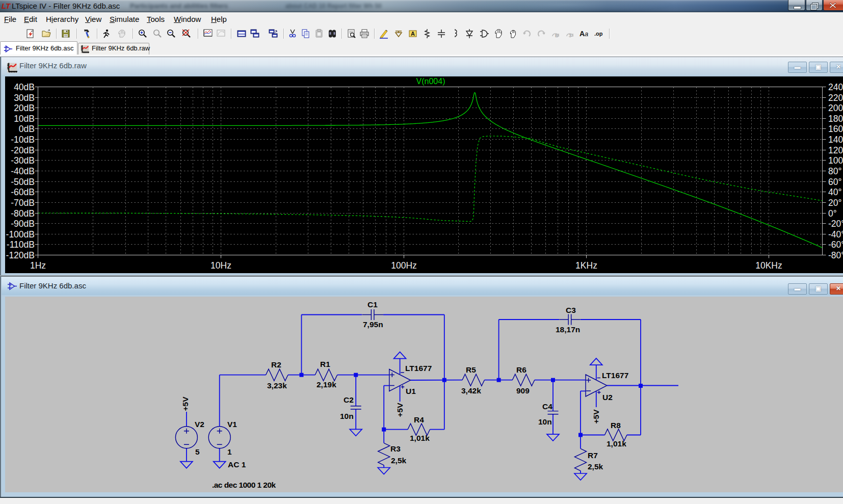  Describe the element at coordinates (835, 192) in the screenshot. I see `svg-text: 40°` at that location.